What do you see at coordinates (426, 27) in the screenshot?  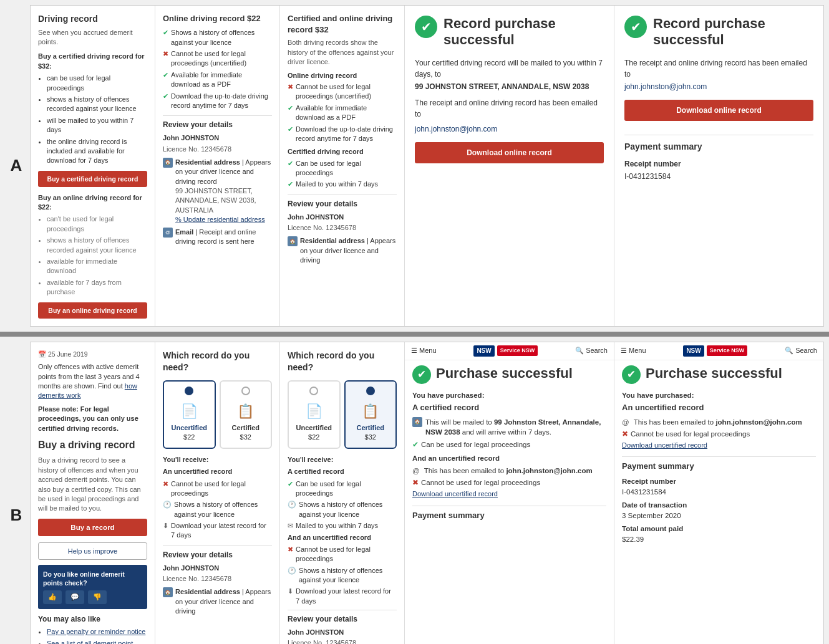 I see `a4-check-circle: ✔` at bounding box center [426, 27].